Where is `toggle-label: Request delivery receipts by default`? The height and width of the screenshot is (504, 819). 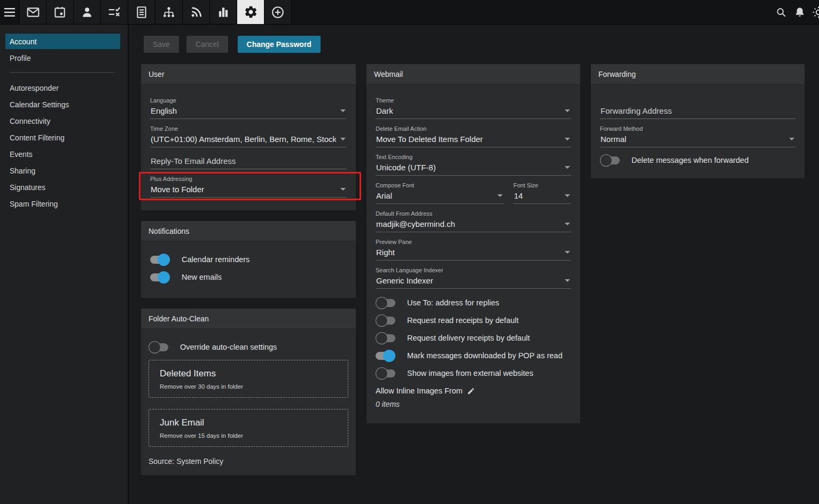 toggle-label: Request delivery receipts by default is located at coordinates (469, 338).